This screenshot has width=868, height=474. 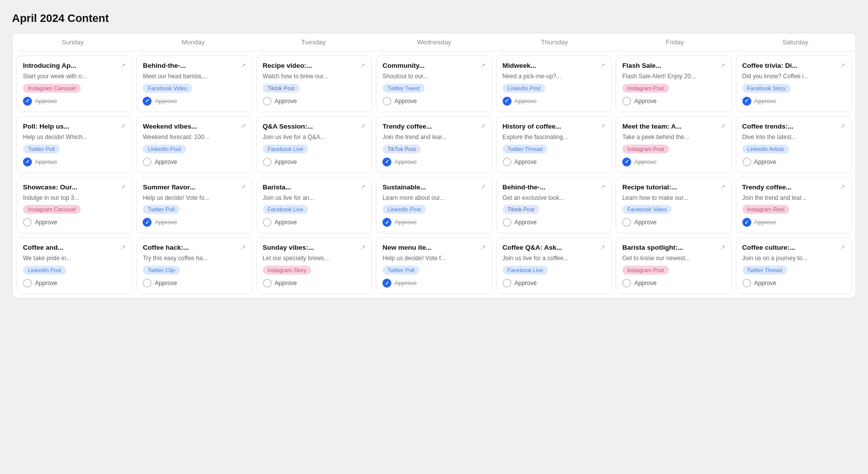 I want to click on calendar-card: Barista spotlight:... ↗ Get to know our …, so click(x=674, y=266).